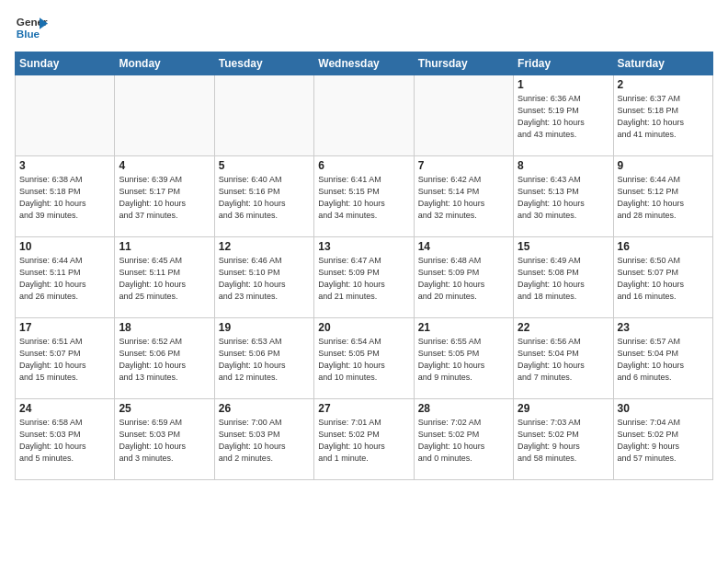 The width and height of the screenshot is (728, 563). What do you see at coordinates (563, 408) in the screenshot?
I see `day-number: 29` at bounding box center [563, 408].